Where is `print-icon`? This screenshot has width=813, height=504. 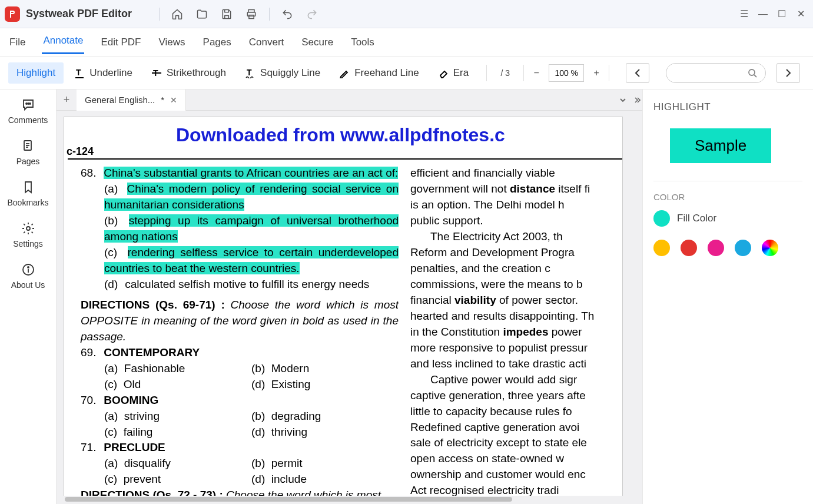
print-icon is located at coordinates (251, 14).